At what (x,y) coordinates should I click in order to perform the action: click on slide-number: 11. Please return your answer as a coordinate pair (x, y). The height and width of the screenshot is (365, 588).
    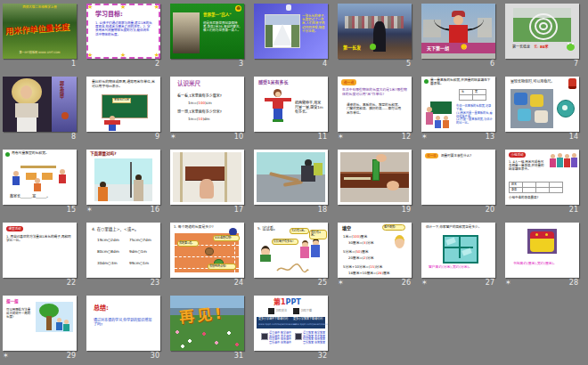
    Looking at the image, I should click on (323, 137).